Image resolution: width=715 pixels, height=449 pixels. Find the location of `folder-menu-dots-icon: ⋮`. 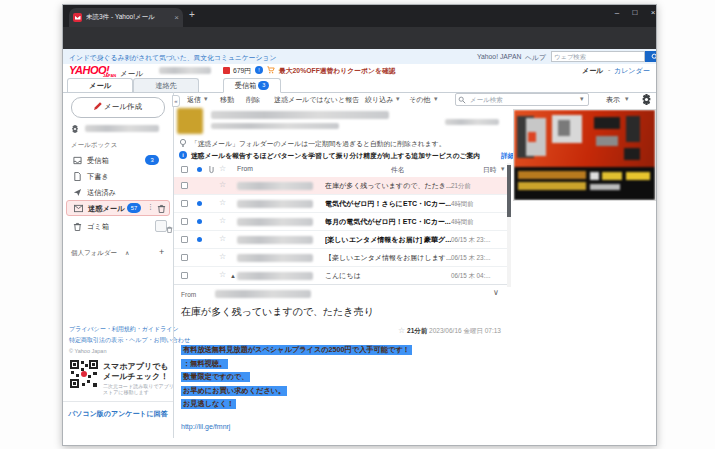

folder-menu-dots-icon: ⋮ is located at coordinates (150, 207).